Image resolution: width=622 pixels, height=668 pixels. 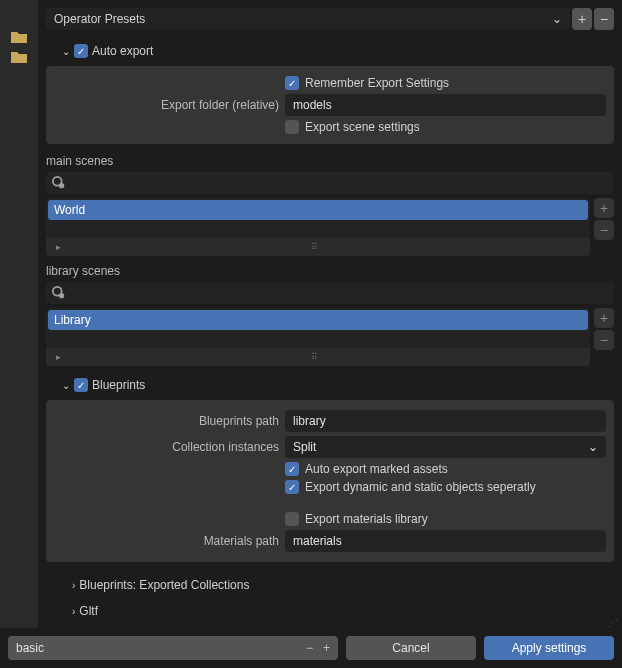 What do you see at coordinates (100, 19) in the screenshot?
I see `preset-label: Operator Presets` at bounding box center [100, 19].